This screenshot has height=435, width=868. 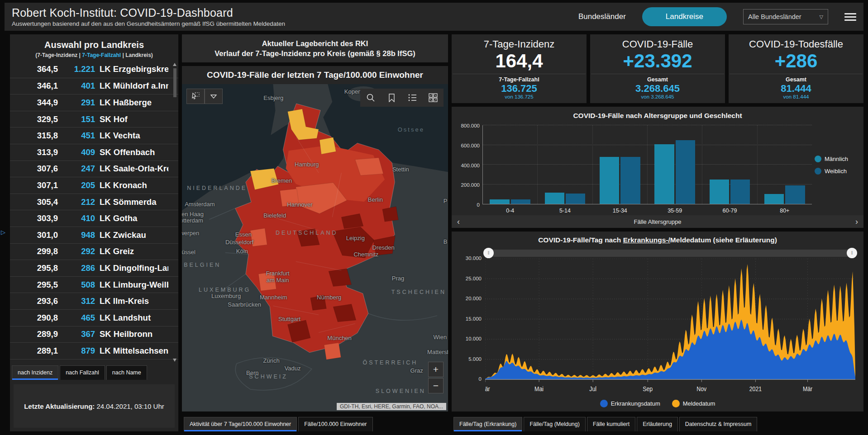 What do you see at coordinates (315, 48) in the screenshot?
I see `lagebericht-banner: Aktueller Lagebericht des RKI Verlauf de…` at bounding box center [315, 48].